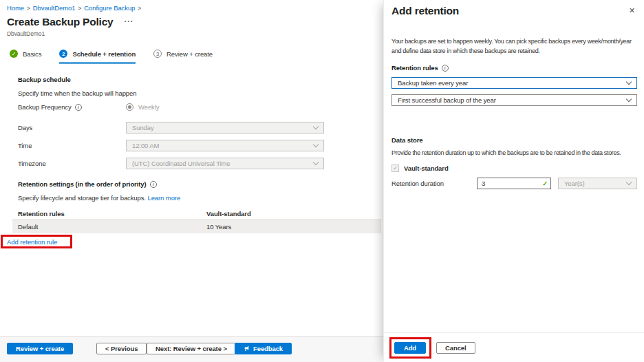  What do you see at coordinates (225, 164) in the screenshot?
I see `timezone-select: (UTC) Coordinated Universal Time` at bounding box center [225, 164].